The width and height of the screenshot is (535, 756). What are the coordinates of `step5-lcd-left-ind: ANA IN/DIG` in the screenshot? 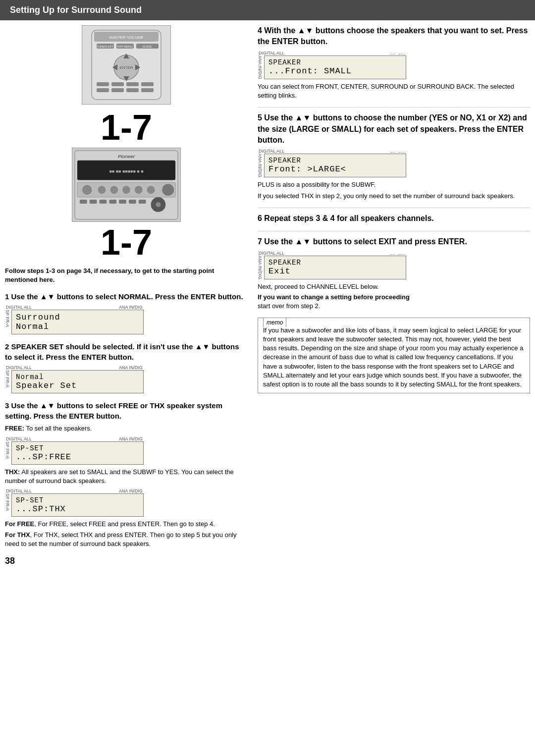 It's located at (261, 165).